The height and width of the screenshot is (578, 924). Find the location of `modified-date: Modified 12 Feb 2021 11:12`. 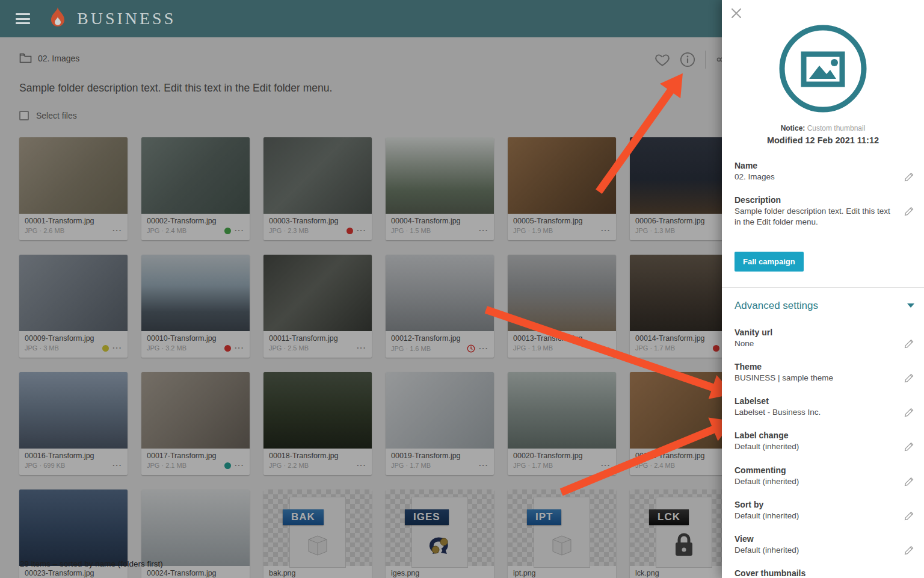

modified-date: Modified 12 Feb 2021 11:12 is located at coordinates (823, 140).